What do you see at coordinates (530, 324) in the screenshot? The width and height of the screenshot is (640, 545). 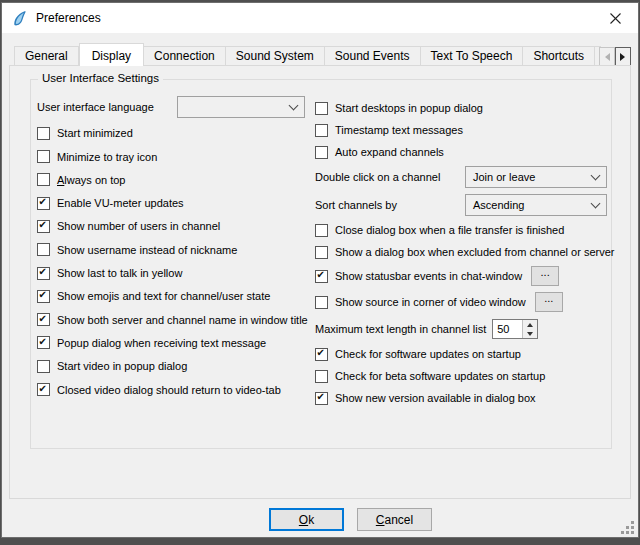 I see `spin-up-button` at bounding box center [530, 324].